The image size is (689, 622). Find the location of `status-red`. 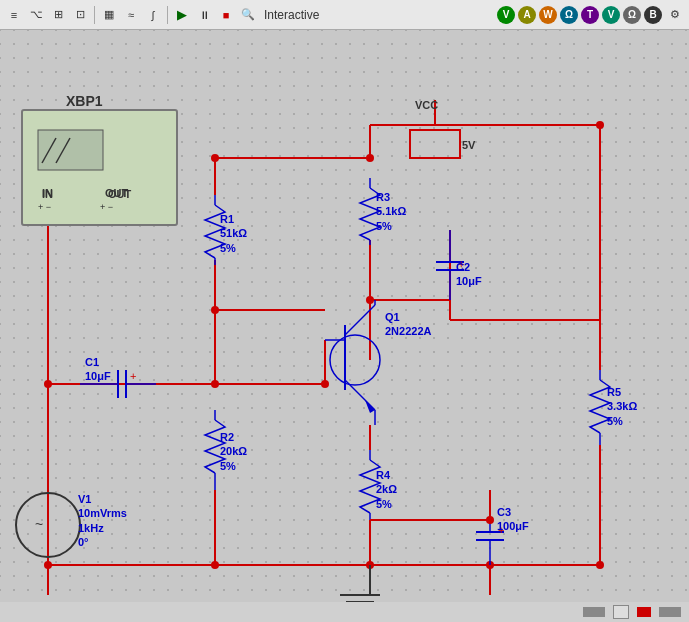

status-red is located at coordinates (644, 612).